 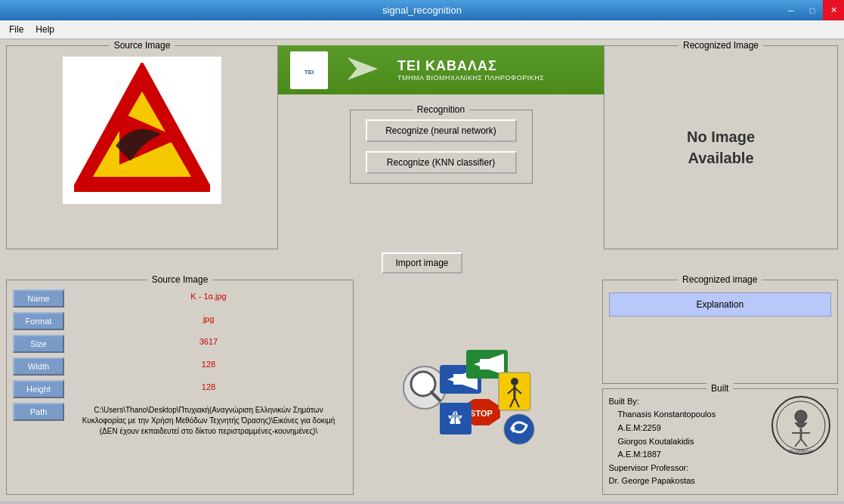 What do you see at coordinates (180, 344) in the screenshot?
I see `size-row: Size 3617` at bounding box center [180, 344].